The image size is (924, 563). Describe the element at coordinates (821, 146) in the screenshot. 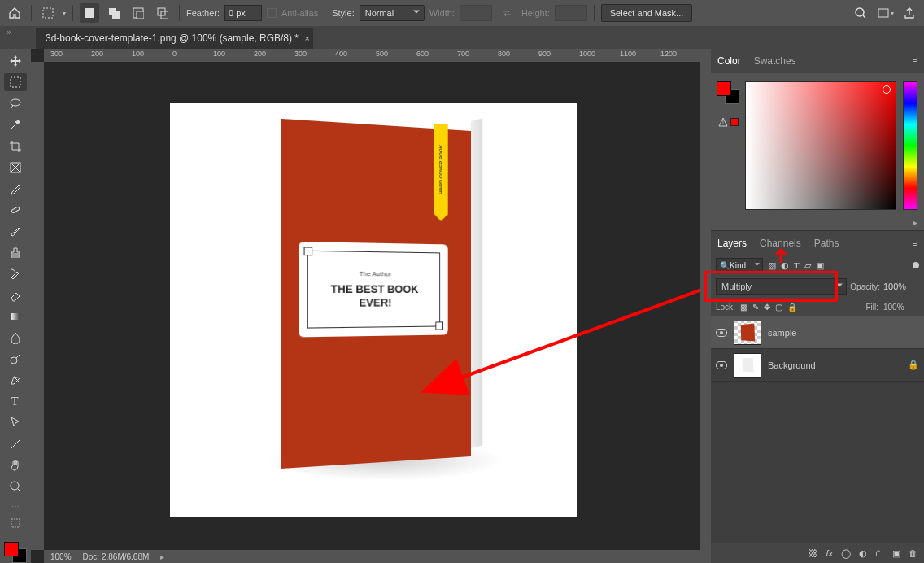

I see `color-field` at that location.